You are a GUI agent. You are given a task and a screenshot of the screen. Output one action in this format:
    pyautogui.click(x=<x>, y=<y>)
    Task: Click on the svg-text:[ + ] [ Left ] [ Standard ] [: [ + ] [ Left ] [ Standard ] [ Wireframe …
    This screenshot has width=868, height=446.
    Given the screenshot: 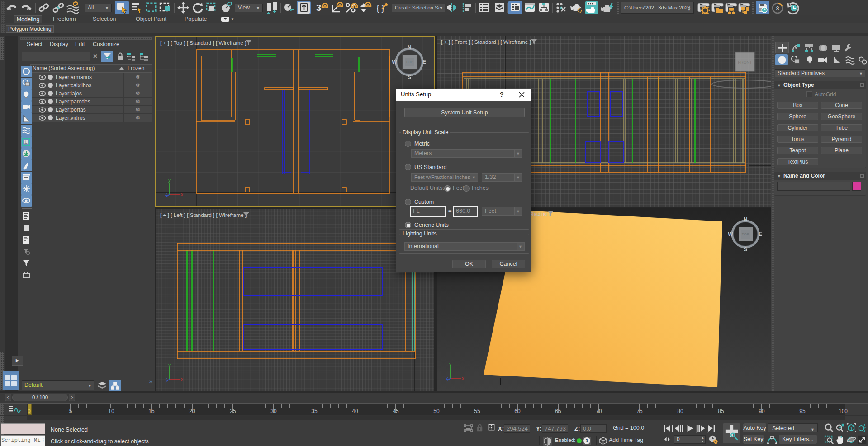 What is the action you would take?
    pyautogui.click(x=204, y=215)
    